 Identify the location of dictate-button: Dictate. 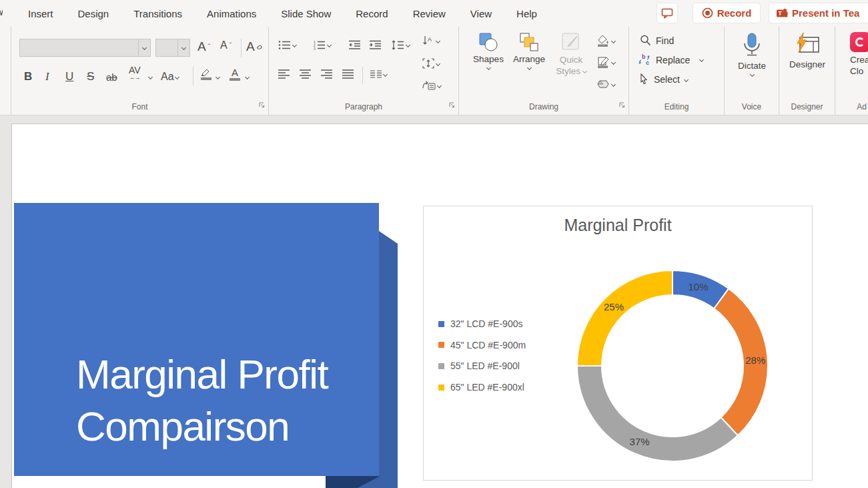
(752, 54).